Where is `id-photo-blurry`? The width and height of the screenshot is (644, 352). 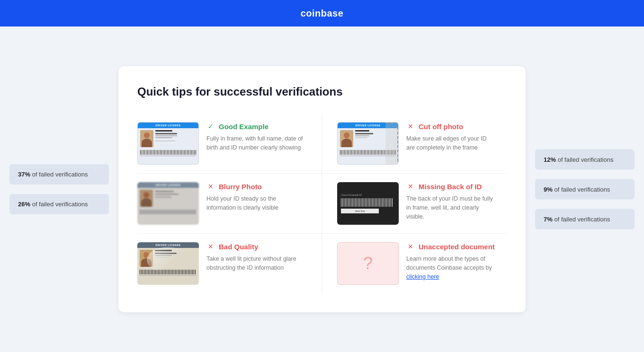 id-photo-blurry is located at coordinates (146, 198).